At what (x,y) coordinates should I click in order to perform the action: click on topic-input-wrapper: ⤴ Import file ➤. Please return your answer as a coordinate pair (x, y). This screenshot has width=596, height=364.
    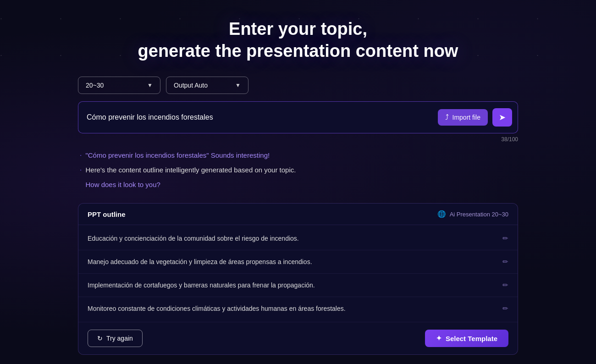
    Looking at the image, I should click on (298, 117).